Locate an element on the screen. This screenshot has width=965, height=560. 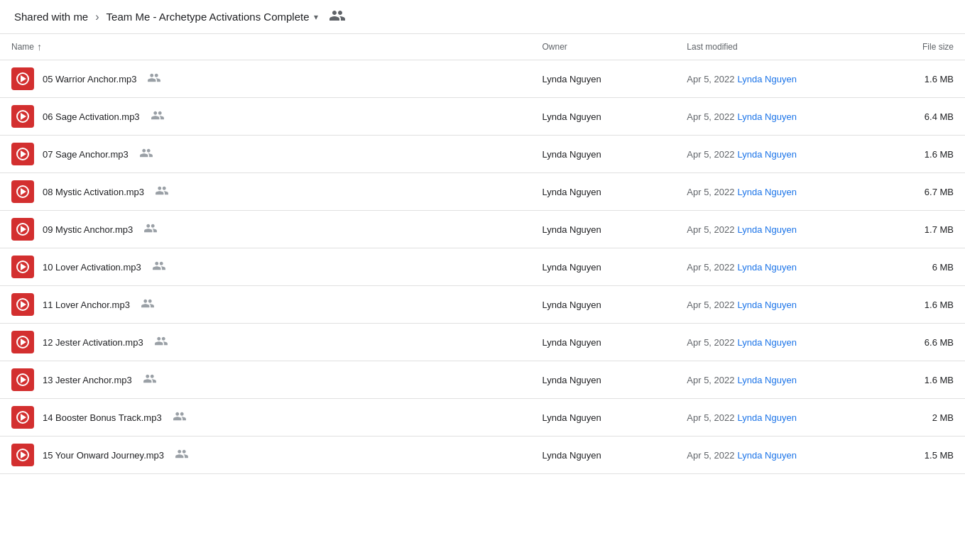
shared-people-icon is located at coordinates (337, 17).